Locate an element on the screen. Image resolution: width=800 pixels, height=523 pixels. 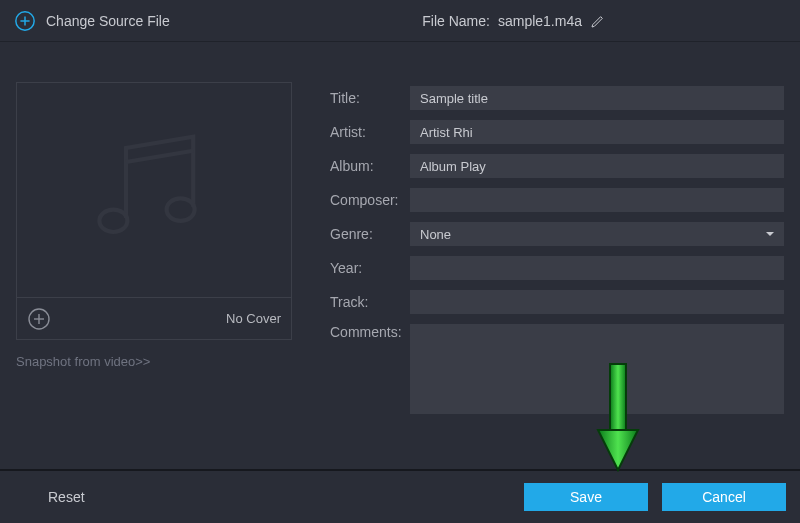
album-label: Album: is located at coordinates (370, 166).